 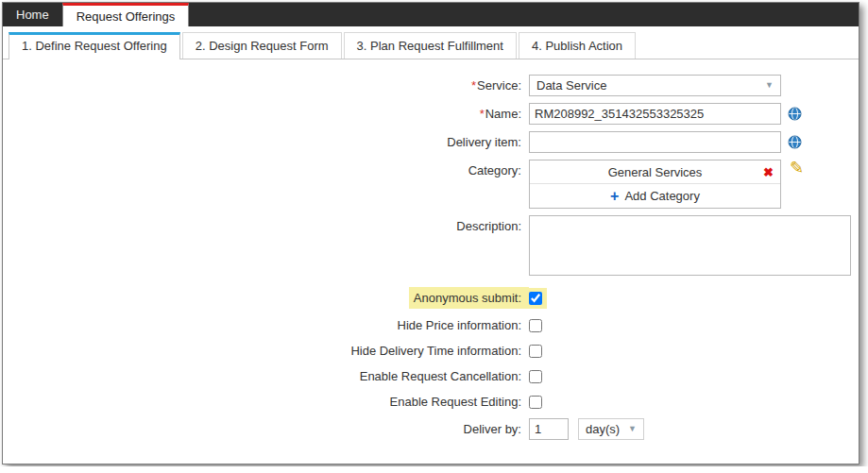 I want to click on description-textarea, so click(x=689, y=245).